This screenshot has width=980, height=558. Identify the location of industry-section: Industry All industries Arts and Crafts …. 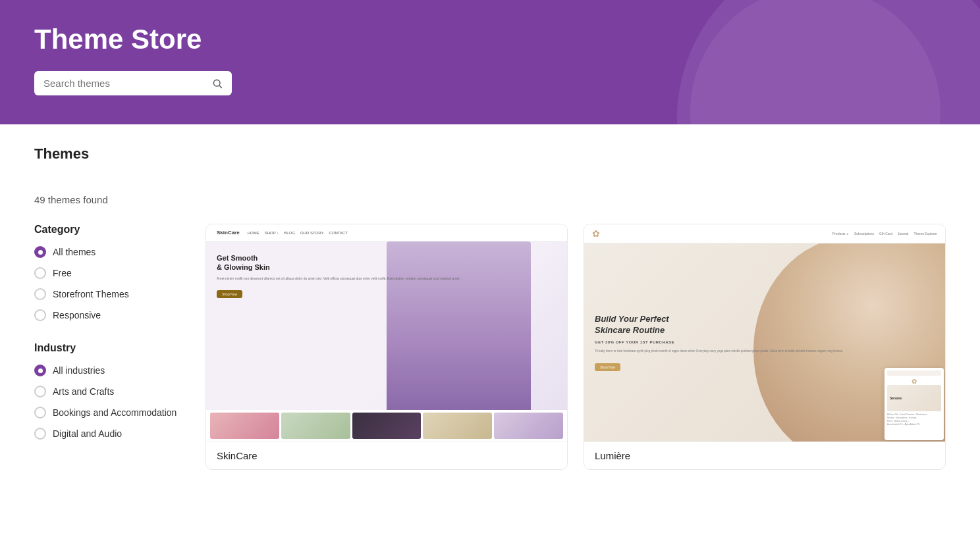
(107, 391).